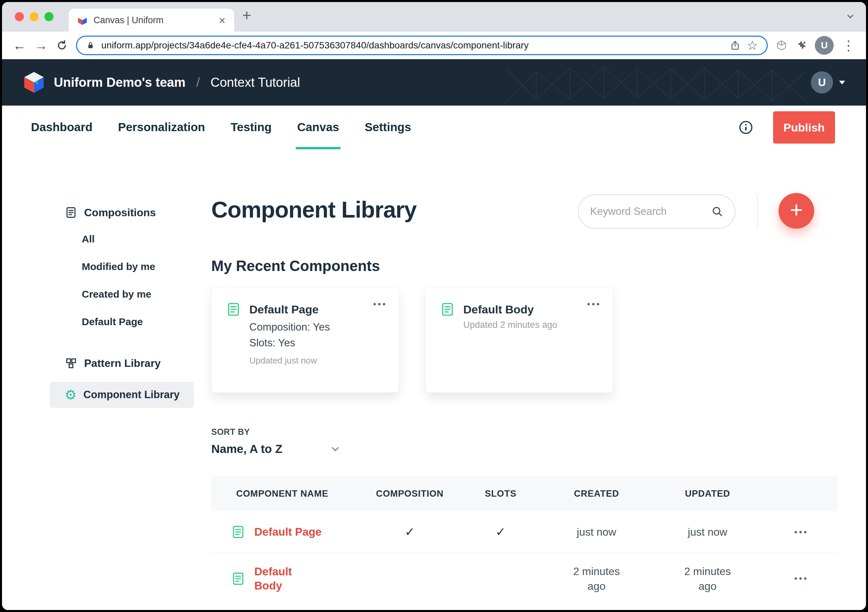 The image size is (868, 612). Describe the element at coordinates (525, 532) in the screenshot. I see `table-row: Default Page ✓ ✓ just now just now` at that location.